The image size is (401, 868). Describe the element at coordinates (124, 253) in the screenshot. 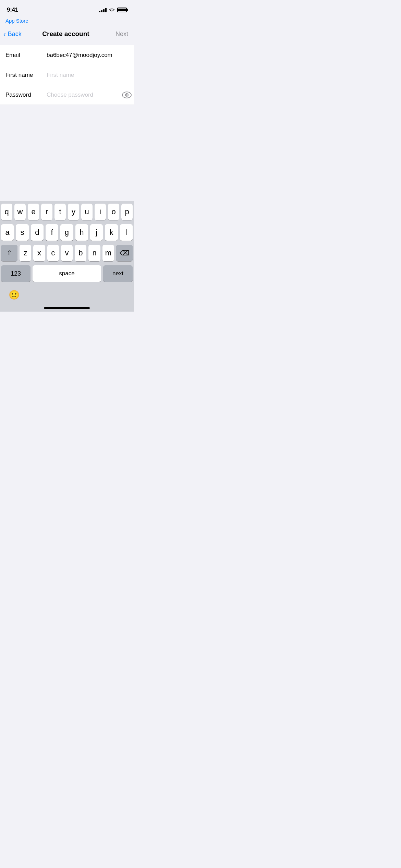

I see `delete-icon: ⌫` at that location.